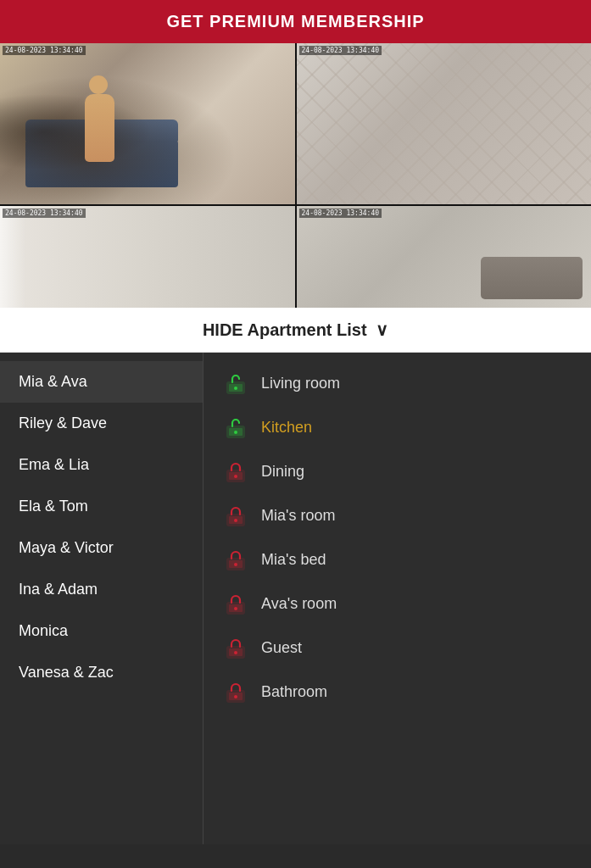  Describe the element at coordinates (397, 692) in the screenshot. I see `room-item-bathroom: Bathroom` at that location.